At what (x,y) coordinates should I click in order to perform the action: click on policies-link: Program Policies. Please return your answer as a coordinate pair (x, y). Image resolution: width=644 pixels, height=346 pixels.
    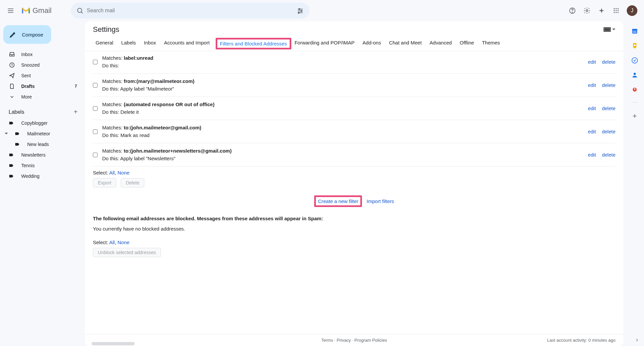
    Looking at the image, I should click on (371, 340).